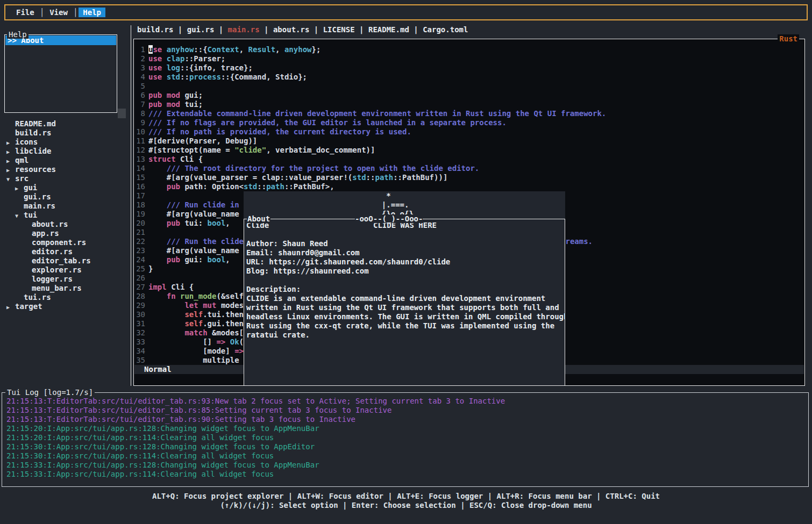  Describe the element at coordinates (65, 142) in the screenshot. I see `tree-item-icons: ▶icons` at that location.